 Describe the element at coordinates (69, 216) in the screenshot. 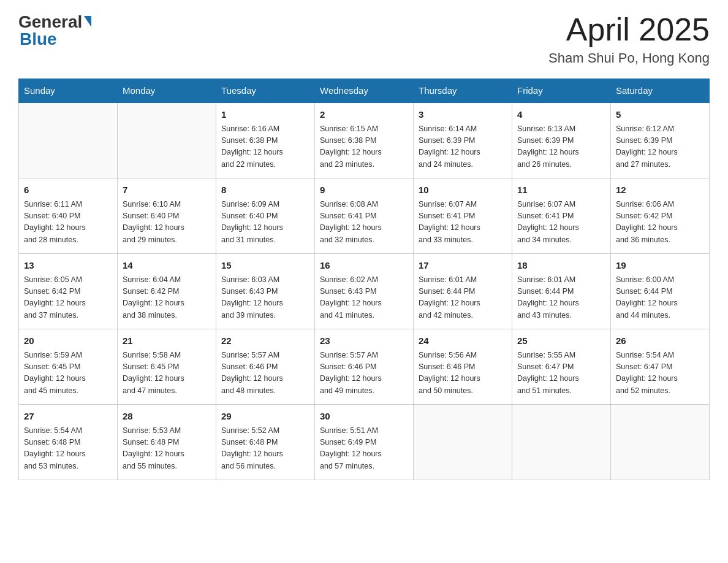

I see `calendar-day-6: 6Sunrise: 6:11 AMSunset: 6:40 PMDaylight…` at that location.